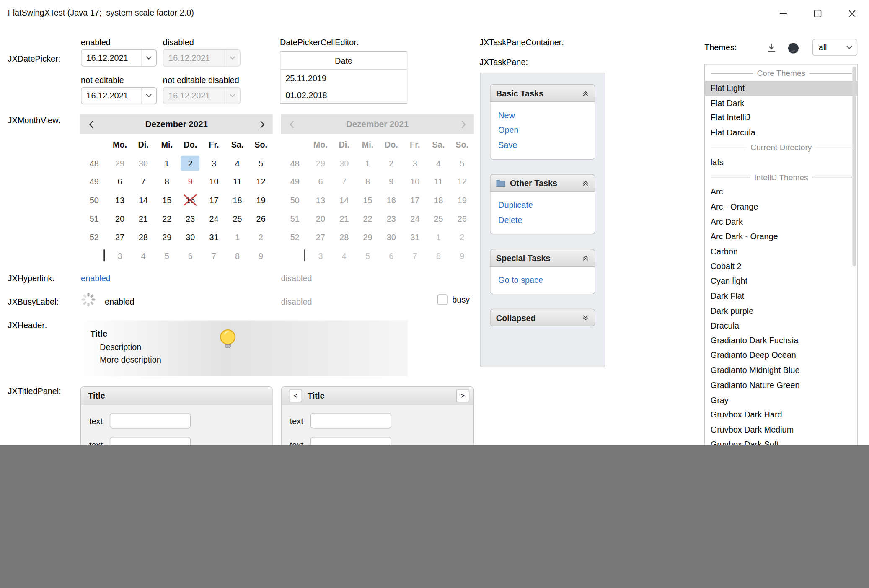  What do you see at coordinates (119, 58) in the screenshot?
I see `datepicker-enabled: 16.12.2021` at bounding box center [119, 58].